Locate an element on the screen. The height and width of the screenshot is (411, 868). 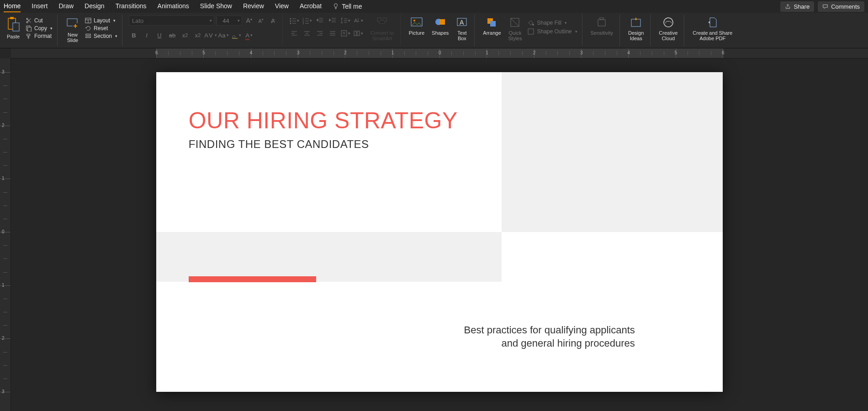
shape-fill-button: Shape Fill▾ is located at coordinates (552, 23).